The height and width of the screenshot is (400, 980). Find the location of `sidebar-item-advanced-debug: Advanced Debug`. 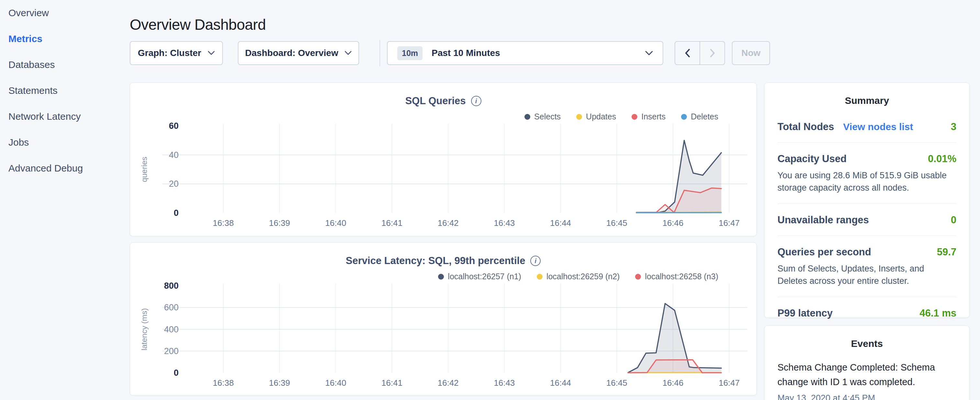

sidebar-item-advanced-debug: Advanced Debug is located at coordinates (62, 168).